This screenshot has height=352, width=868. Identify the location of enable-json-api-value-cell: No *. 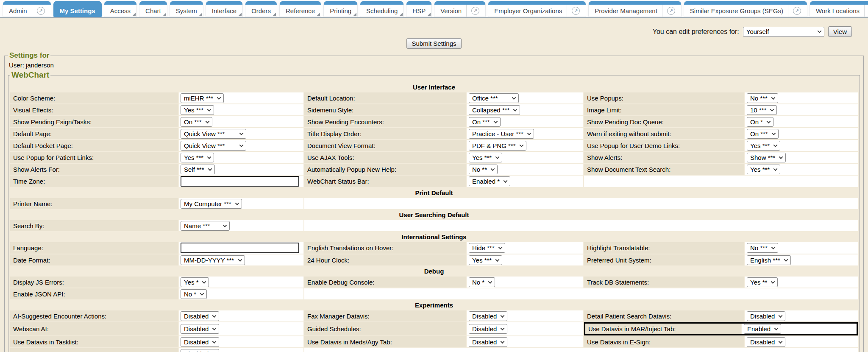
(241, 294).